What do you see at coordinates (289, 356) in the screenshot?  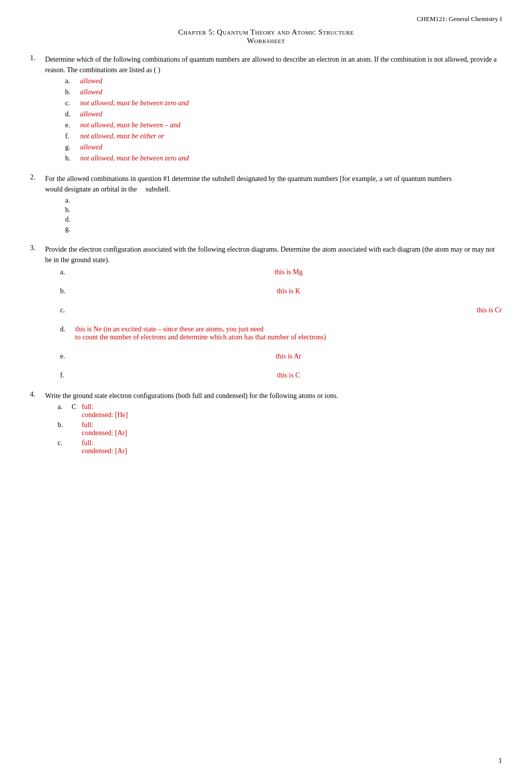 I see `q3e-answer: this is Ar` at bounding box center [289, 356].